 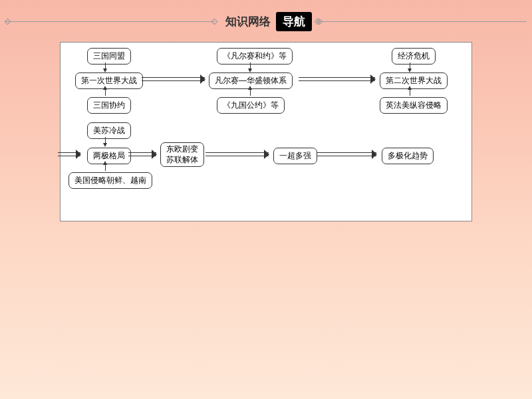 I want to click on header-title: 知识网络 导航, so click(x=266, y=21).